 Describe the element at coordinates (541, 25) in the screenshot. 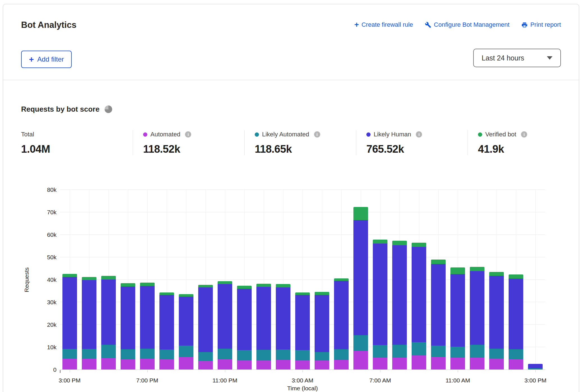

I see `print-report-link: Print report` at that location.